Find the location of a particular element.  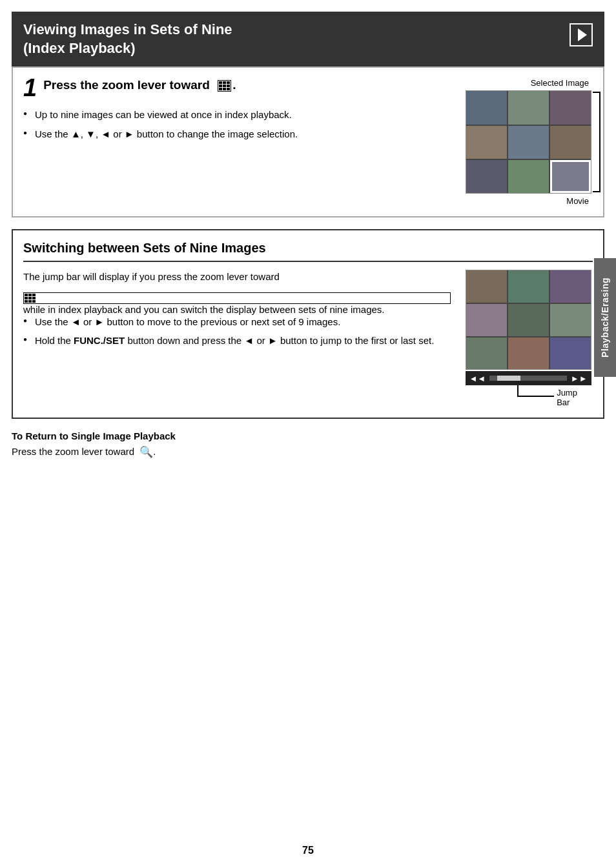

step-number: 1 is located at coordinates (30, 89).